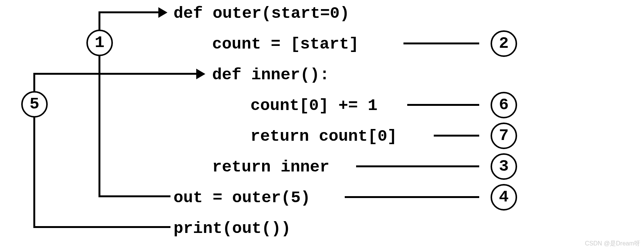 The height and width of the screenshot is (250, 644). I want to click on step-circle-2: 2, so click(504, 44).